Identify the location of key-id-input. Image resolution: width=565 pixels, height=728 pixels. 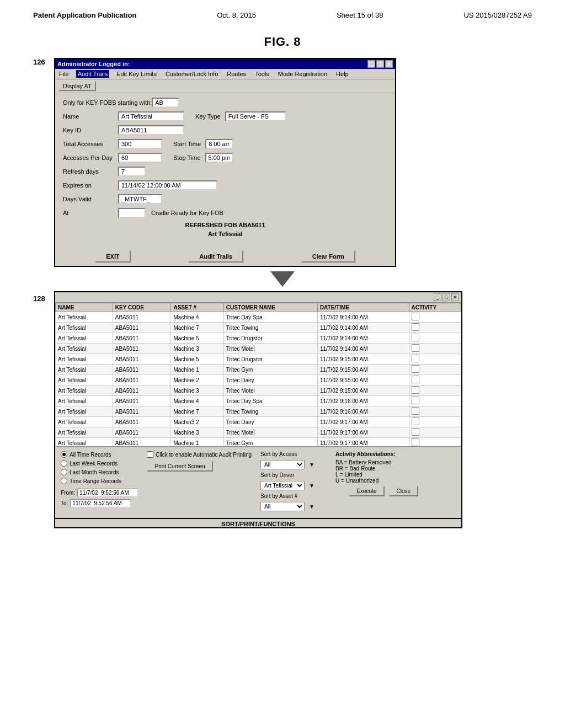
(151, 130).